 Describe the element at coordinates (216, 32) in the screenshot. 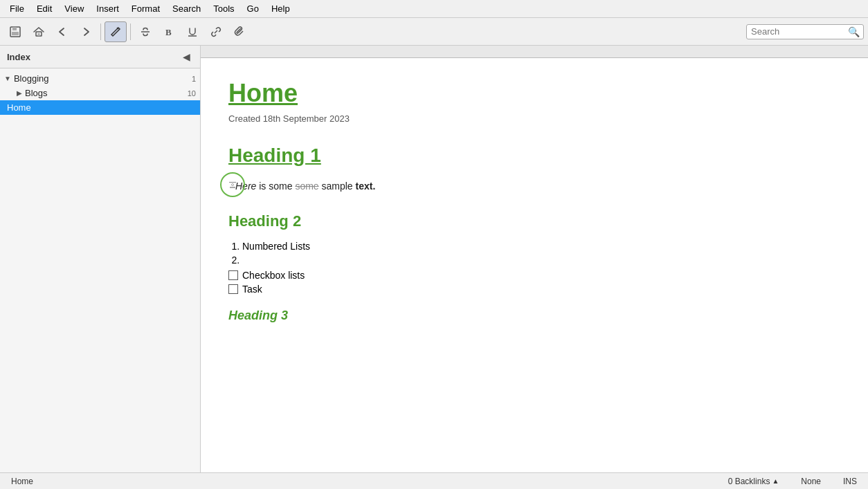

I see `link-button` at that location.